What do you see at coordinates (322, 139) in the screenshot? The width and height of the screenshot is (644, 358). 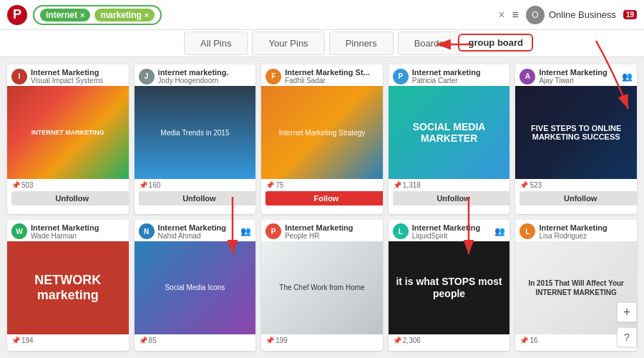 I see `board-card-3: F Internet Marketing St... Fadhli Sadar …` at bounding box center [322, 139].